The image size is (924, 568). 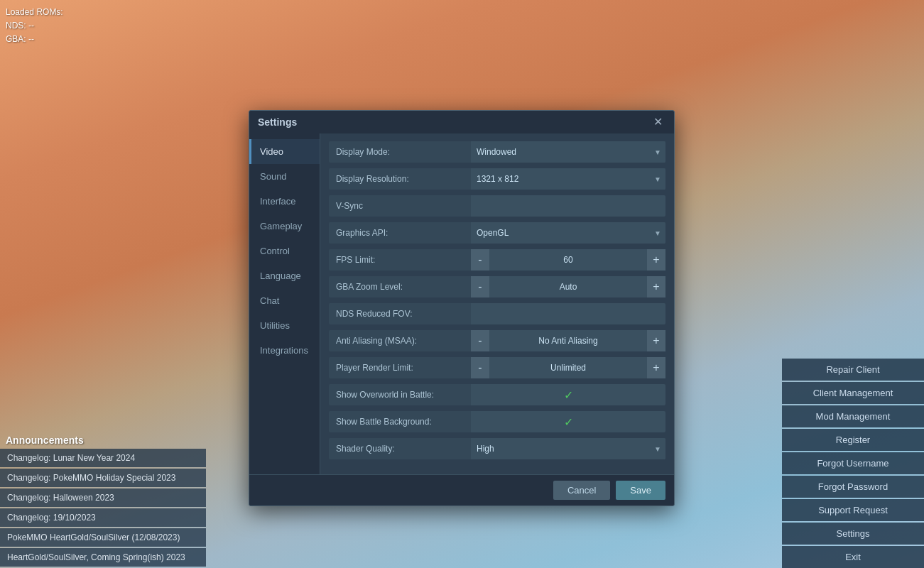 I want to click on nds-label: NDS: --, so click(x=34, y=26).